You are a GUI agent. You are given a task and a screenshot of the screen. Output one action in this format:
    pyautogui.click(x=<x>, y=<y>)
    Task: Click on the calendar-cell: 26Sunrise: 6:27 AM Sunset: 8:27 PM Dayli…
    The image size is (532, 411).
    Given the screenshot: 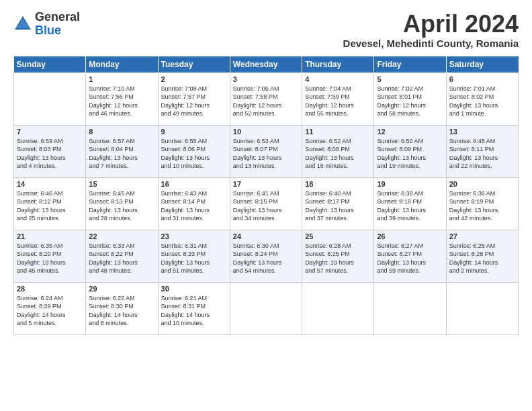 What is the action you would take?
    pyautogui.click(x=410, y=256)
    